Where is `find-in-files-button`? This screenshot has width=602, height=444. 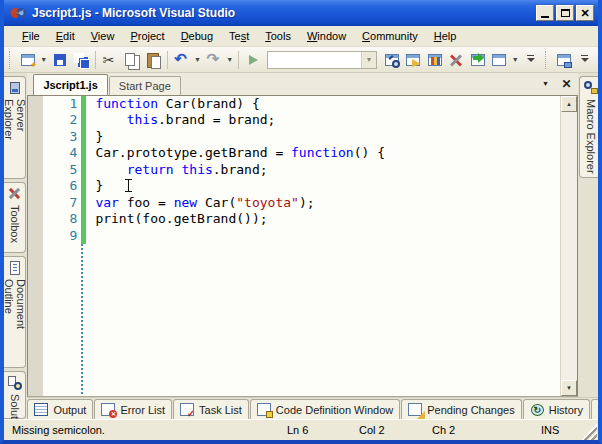 find-in-files-button is located at coordinates (392, 60).